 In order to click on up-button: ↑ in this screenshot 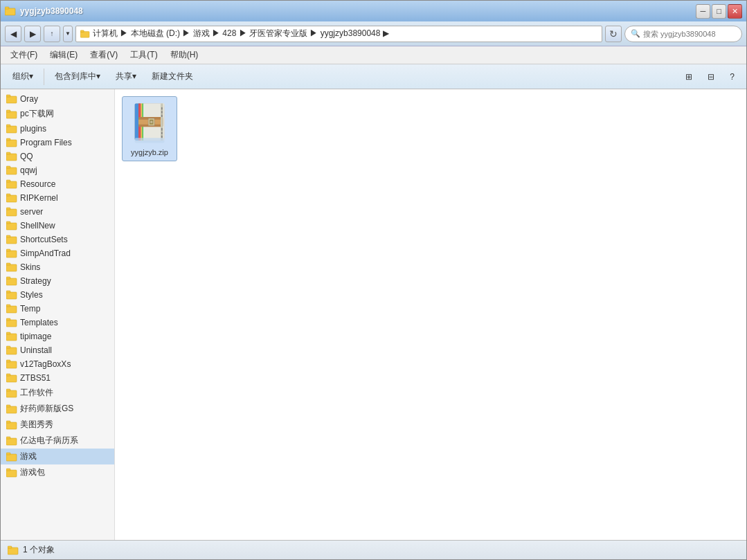, I will do `click(52, 34)`.